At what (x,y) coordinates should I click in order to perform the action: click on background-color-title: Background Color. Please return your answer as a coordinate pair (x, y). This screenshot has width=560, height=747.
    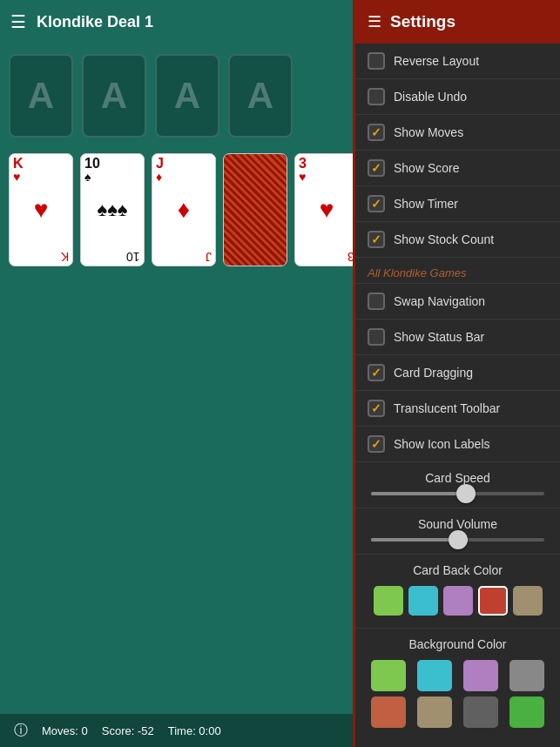
    Looking at the image, I should click on (458, 644).